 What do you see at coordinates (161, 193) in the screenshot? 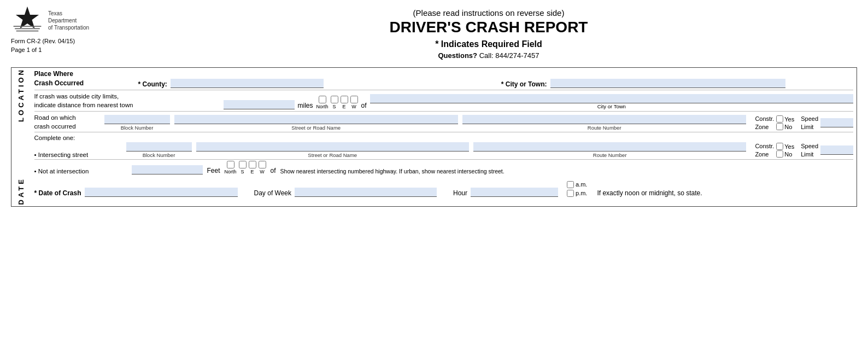
I see `date-of-crash-input` at bounding box center [161, 193].